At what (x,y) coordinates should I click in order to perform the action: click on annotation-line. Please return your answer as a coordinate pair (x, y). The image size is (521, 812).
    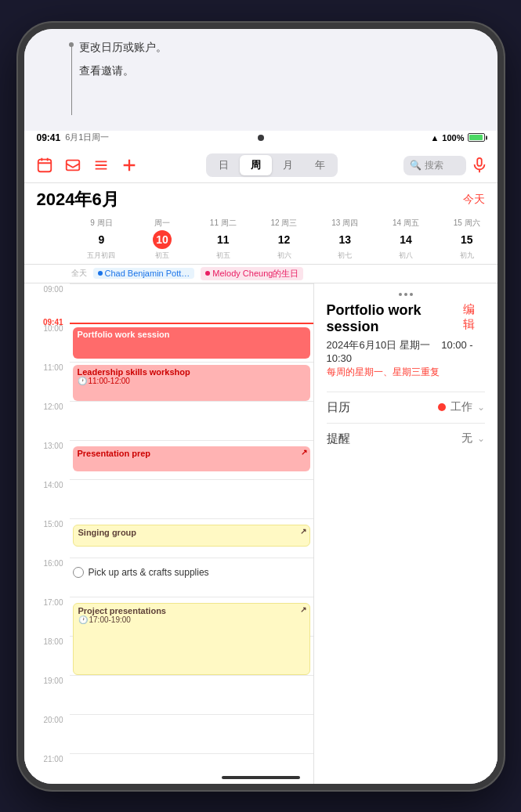
    Looking at the image, I should click on (72, 80).